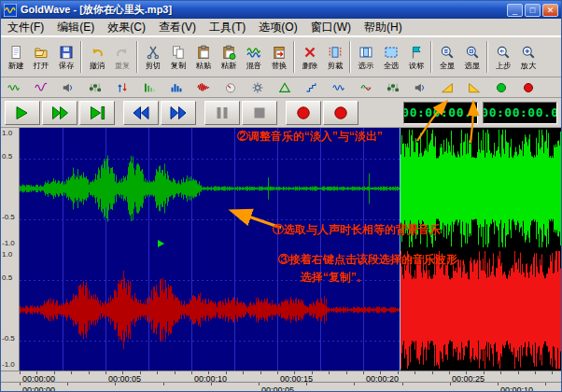 This screenshot has height=392, width=562. Describe the element at coordinates (65, 58) in the screenshot. I see `toolbar-button-save: 保存` at that location.